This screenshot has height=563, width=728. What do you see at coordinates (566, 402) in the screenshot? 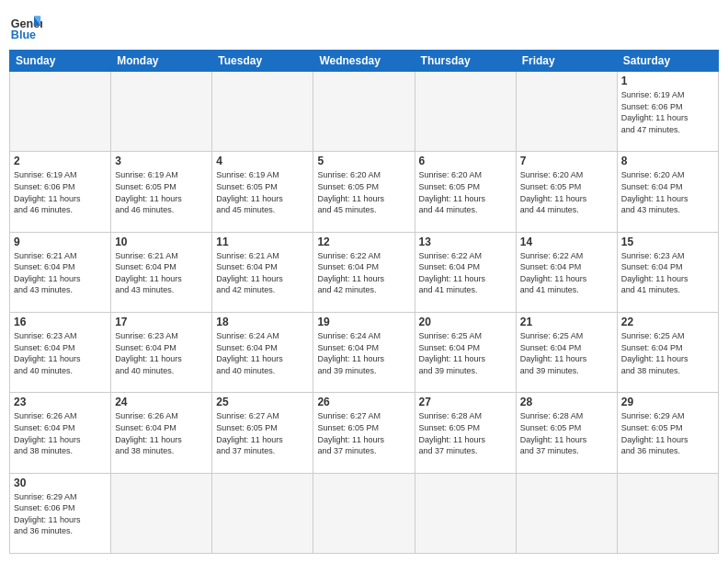
I see `day-number: 28` at bounding box center [566, 402].